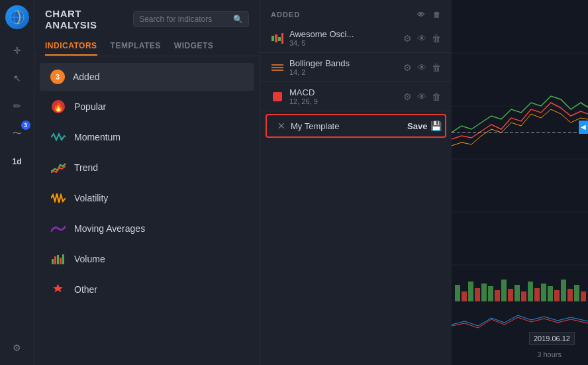  I want to click on macd-settings-icon: ⚙, so click(408, 97).